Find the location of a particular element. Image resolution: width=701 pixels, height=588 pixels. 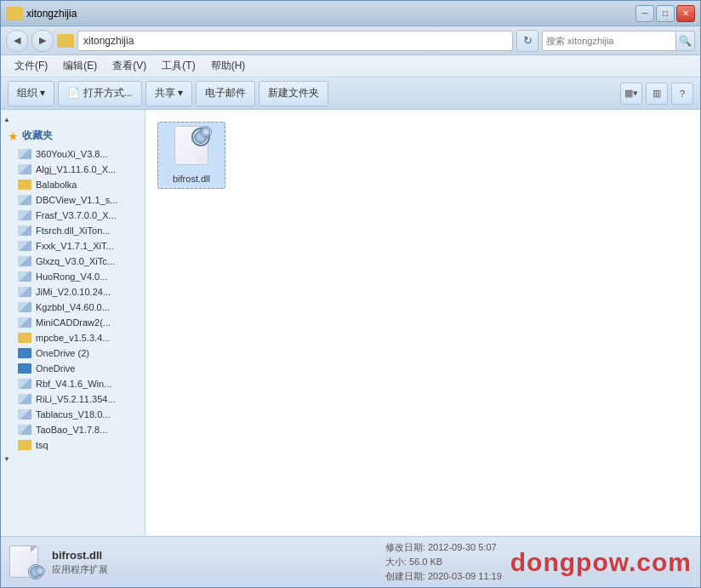

menu-help: 帮助(H) is located at coordinates (228, 66).